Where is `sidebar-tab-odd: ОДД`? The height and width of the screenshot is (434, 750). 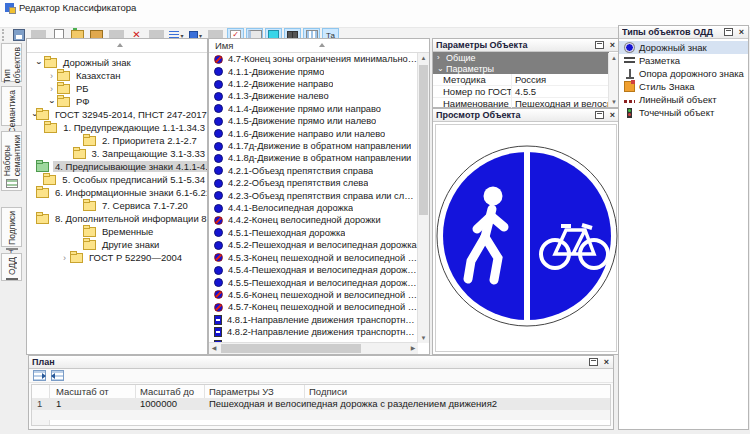 sidebar-tab-odd: ОДД is located at coordinates (12, 267).